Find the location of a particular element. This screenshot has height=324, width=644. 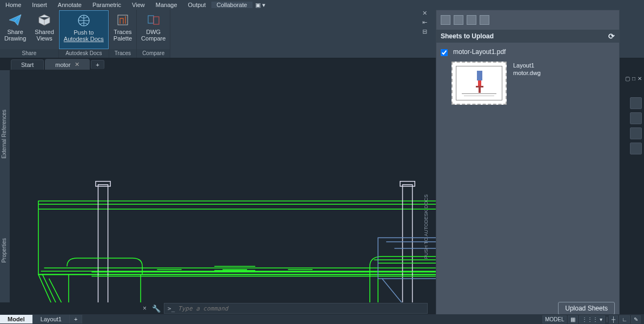

menu-view: View is located at coordinates (138, 5).